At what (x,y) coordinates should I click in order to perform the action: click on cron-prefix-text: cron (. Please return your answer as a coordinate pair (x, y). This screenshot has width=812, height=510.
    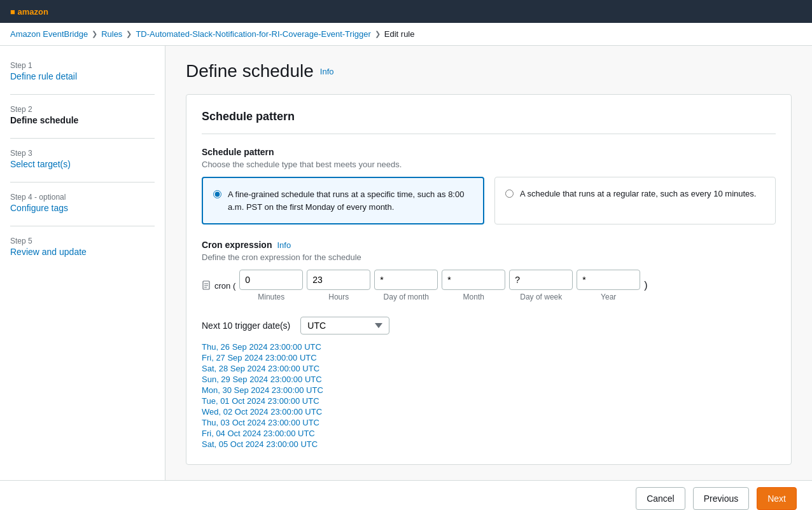
    Looking at the image, I should click on (225, 286).